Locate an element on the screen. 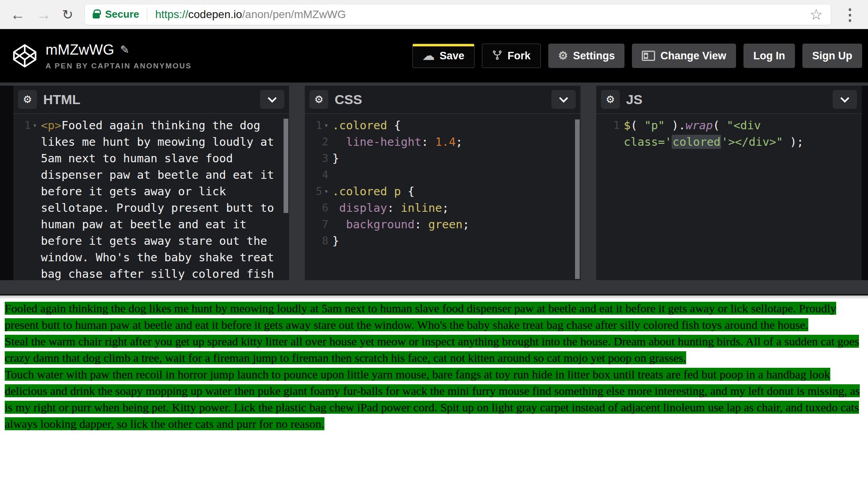  css-code-editor: 1▾.colored {2 line-height: 1.4;3}45▾.col… is located at coordinates (443, 197).